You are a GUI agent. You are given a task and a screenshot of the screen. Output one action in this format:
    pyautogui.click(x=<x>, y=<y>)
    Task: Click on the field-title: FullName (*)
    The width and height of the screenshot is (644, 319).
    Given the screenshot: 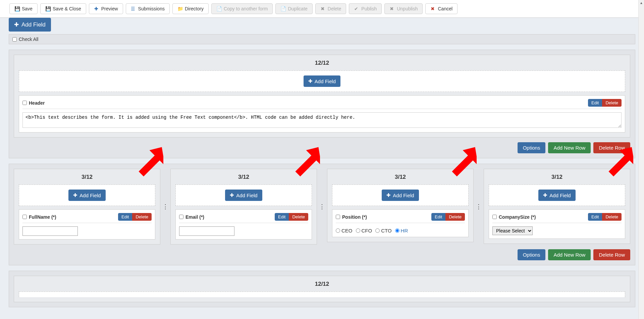 What is the action you would take?
    pyautogui.click(x=43, y=217)
    